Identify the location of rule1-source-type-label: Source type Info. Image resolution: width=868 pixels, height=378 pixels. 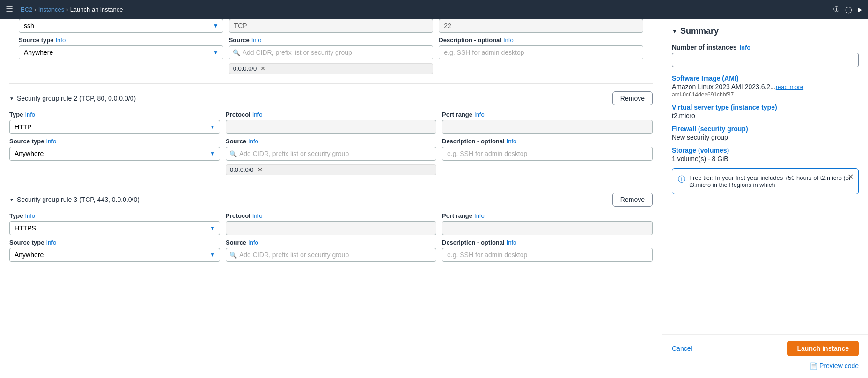
(121, 40).